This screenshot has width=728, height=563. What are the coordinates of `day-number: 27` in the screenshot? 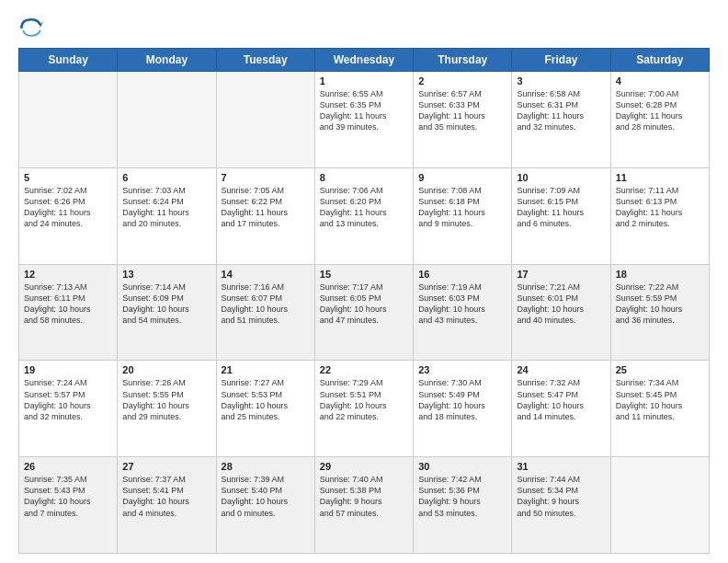 It's located at (166, 466).